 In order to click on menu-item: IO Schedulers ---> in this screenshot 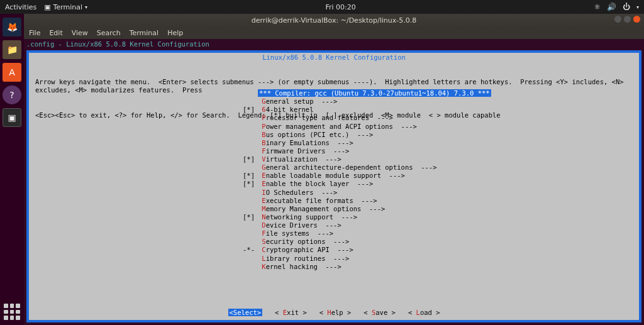, I will do `click(367, 192)`.